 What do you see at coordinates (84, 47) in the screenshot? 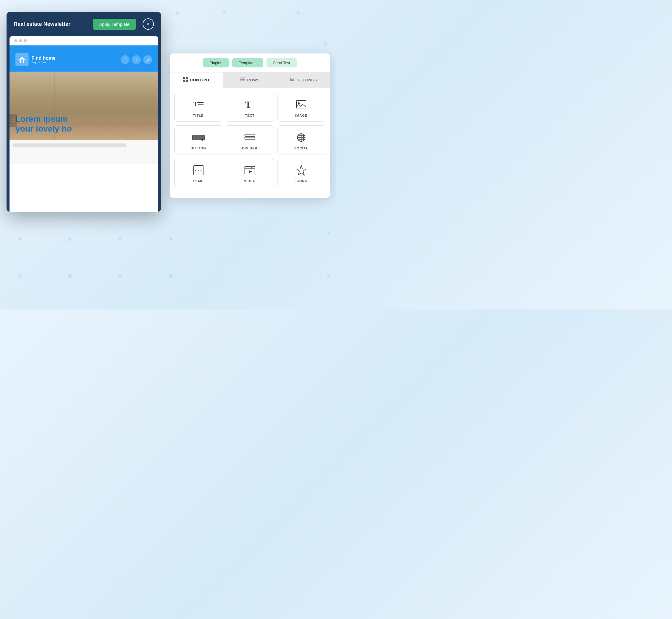
I see `email-top-bar` at bounding box center [84, 47].